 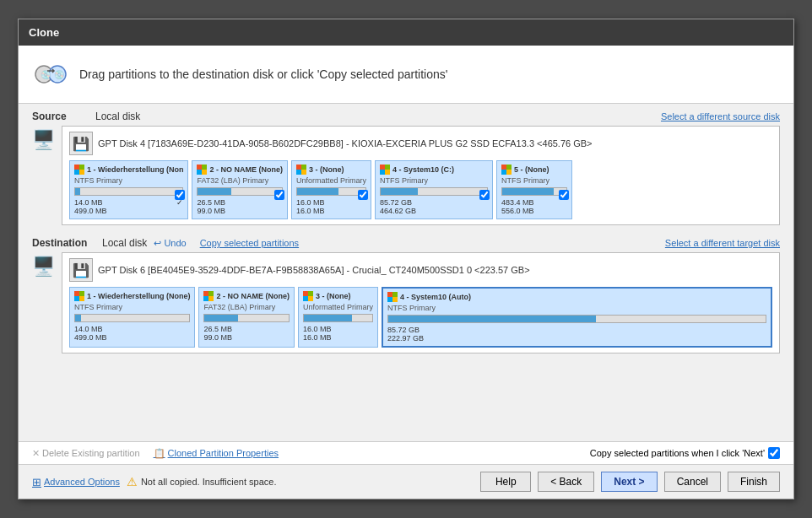 I want to click on finish-button: Finish, so click(x=754, y=482).